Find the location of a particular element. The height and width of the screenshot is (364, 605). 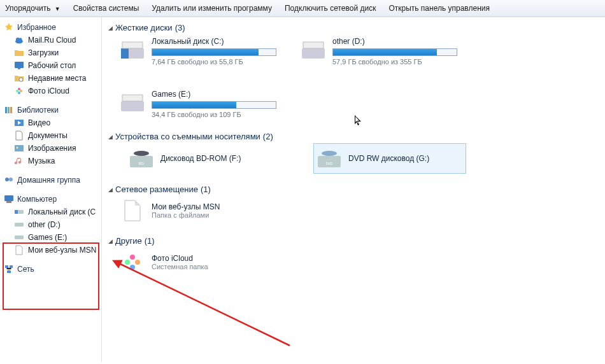

sidebar-item-label: Видео is located at coordinates (39, 123).